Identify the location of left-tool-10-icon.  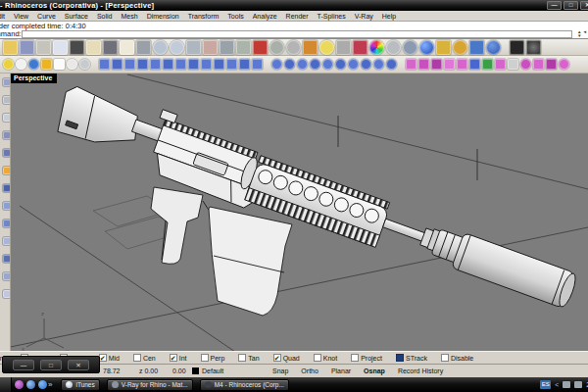
(7, 241).